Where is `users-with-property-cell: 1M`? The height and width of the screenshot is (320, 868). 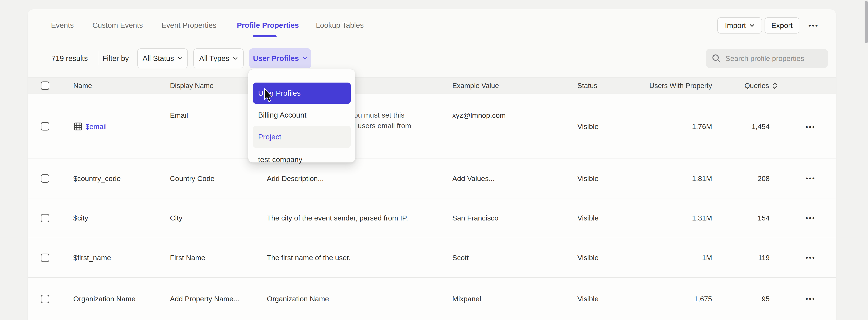 users-with-property-cell: 1M is located at coordinates (707, 258).